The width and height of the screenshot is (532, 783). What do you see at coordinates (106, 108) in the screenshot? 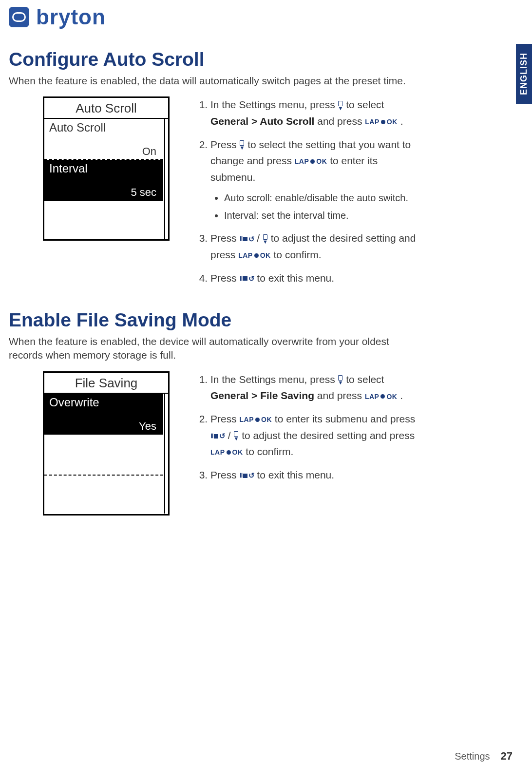
I see `device-title: Auto Scroll` at bounding box center [106, 108].